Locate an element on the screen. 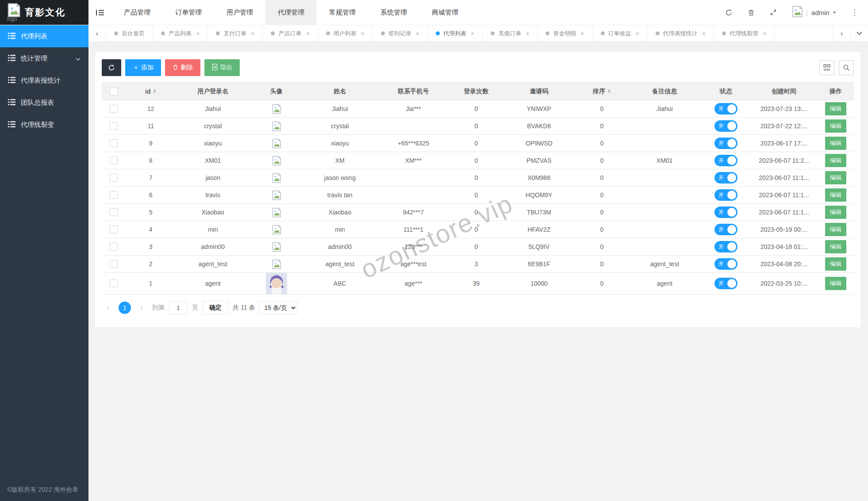 Image resolution: width=868 pixels, height=501 pixels. add-button: ＋添加 is located at coordinates (143, 68).